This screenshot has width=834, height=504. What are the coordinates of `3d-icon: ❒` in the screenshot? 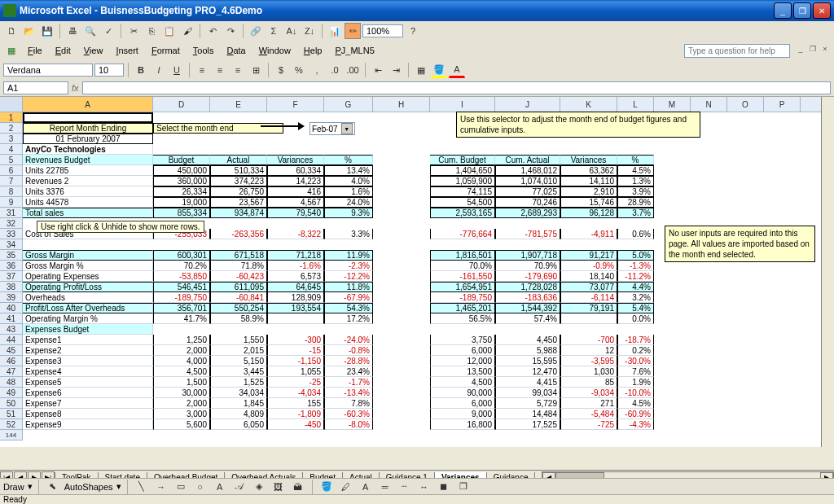 It's located at (463, 487).